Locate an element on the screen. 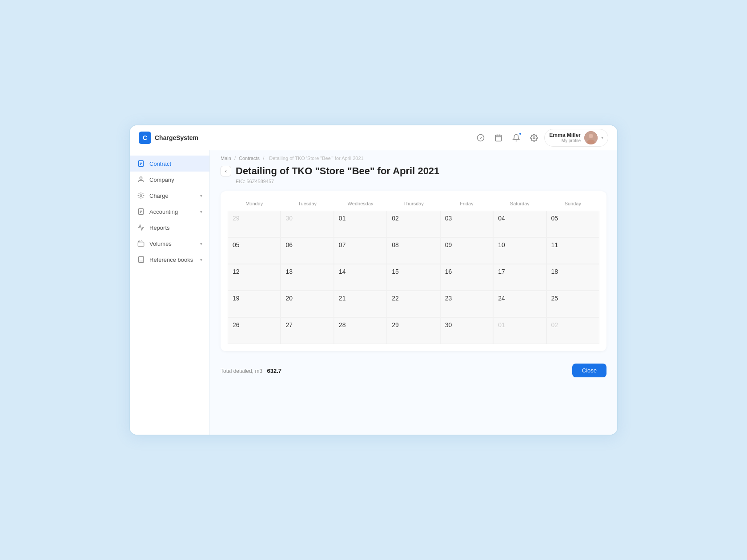 The height and width of the screenshot is (560, 747). calendar-icon-button is located at coordinates (498, 138).